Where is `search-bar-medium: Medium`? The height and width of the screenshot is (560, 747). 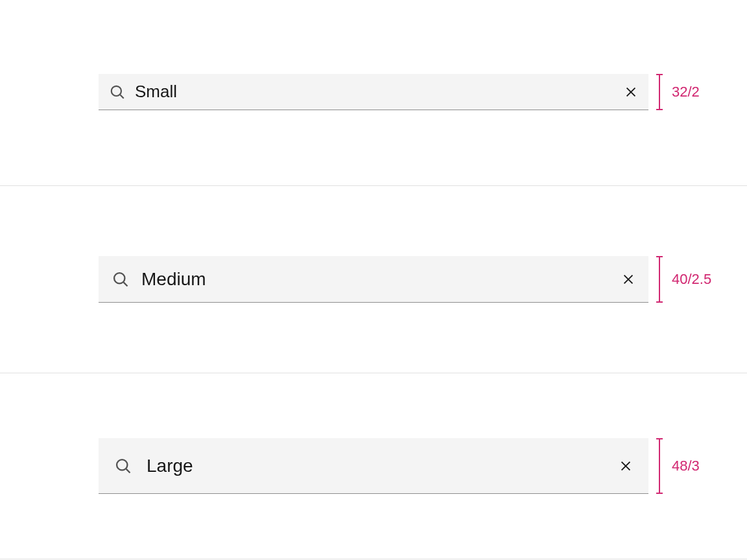
search-bar-medium: Medium is located at coordinates (374, 279).